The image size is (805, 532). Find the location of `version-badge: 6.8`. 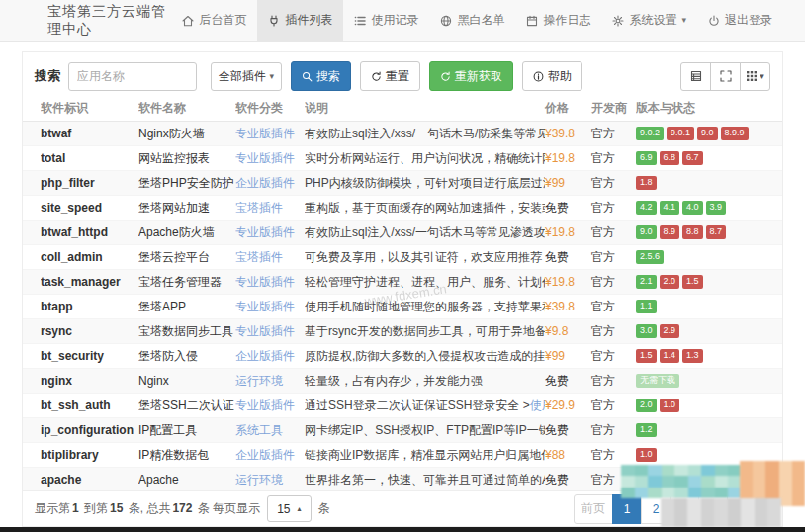

version-badge: 6.8 is located at coordinates (671, 158).